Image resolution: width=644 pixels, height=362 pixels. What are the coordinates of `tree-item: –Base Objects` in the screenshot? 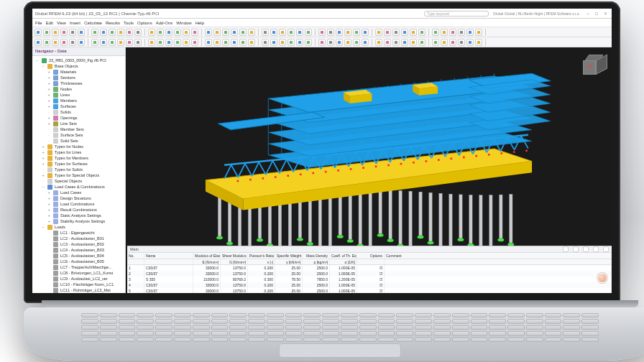 It's located at (79, 66).